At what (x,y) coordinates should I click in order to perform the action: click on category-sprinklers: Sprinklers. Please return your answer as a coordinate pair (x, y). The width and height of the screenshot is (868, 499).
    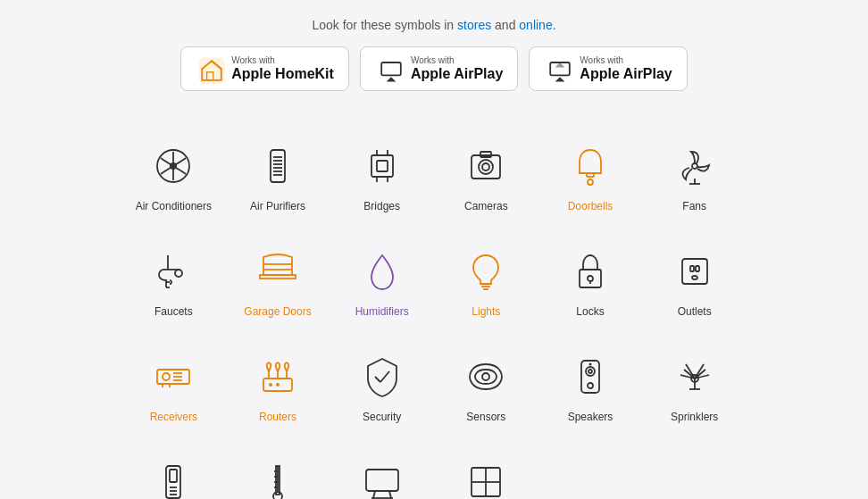
    Looking at the image, I should click on (695, 387).